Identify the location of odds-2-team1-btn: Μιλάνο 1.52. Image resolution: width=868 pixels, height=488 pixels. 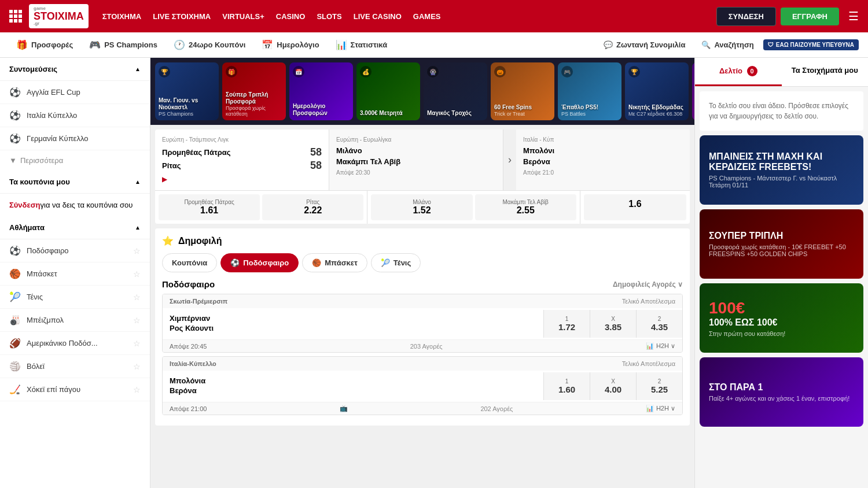
(421, 207).